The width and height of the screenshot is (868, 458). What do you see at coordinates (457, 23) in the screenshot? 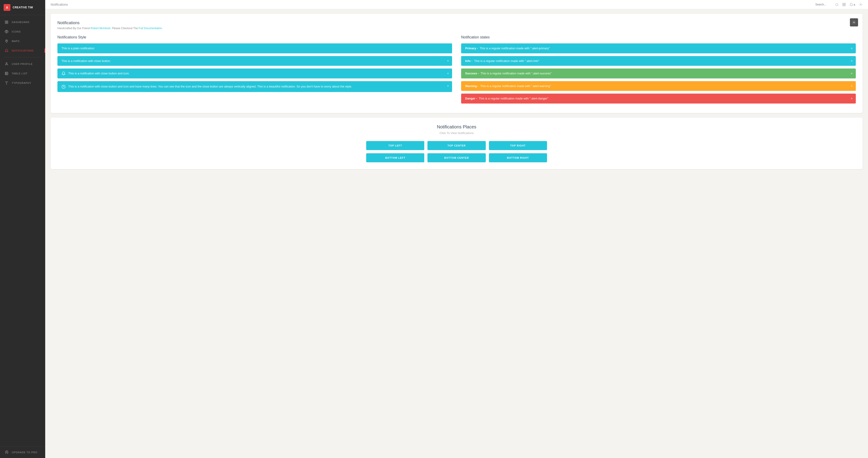
I see `page-title: Notifications` at bounding box center [457, 23].